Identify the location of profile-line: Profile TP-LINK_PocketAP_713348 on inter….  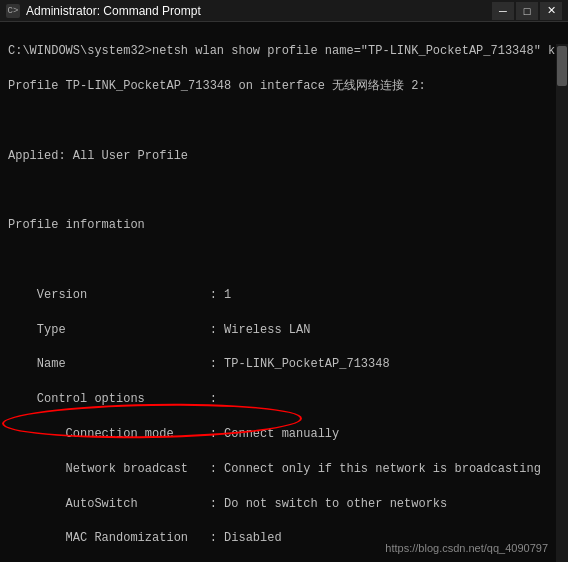
(217, 86).